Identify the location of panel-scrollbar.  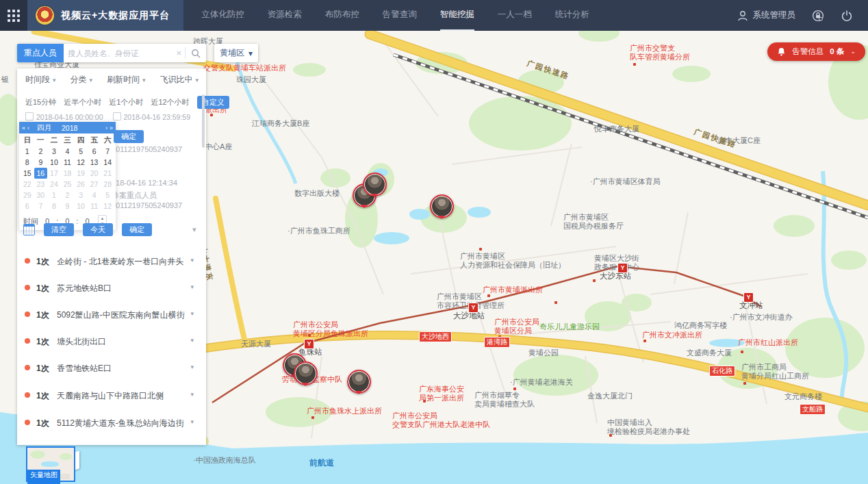
(203, 121).